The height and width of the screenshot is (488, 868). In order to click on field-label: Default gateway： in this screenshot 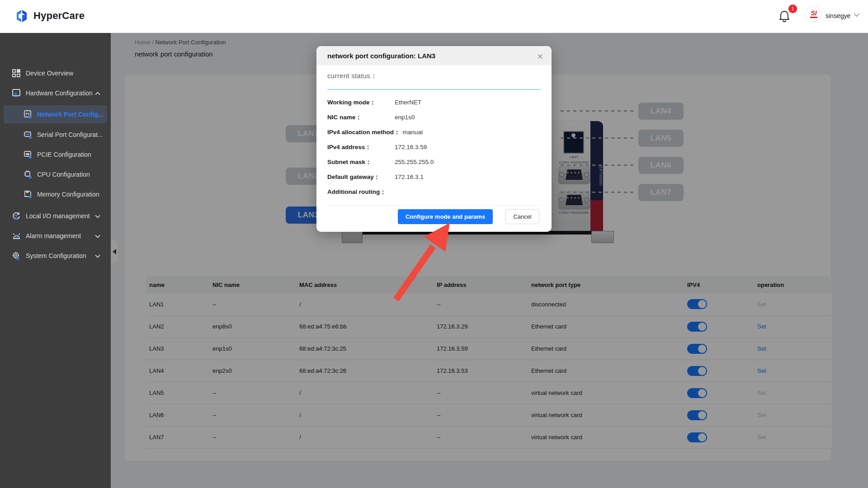, I will do `click(360, 177)`.